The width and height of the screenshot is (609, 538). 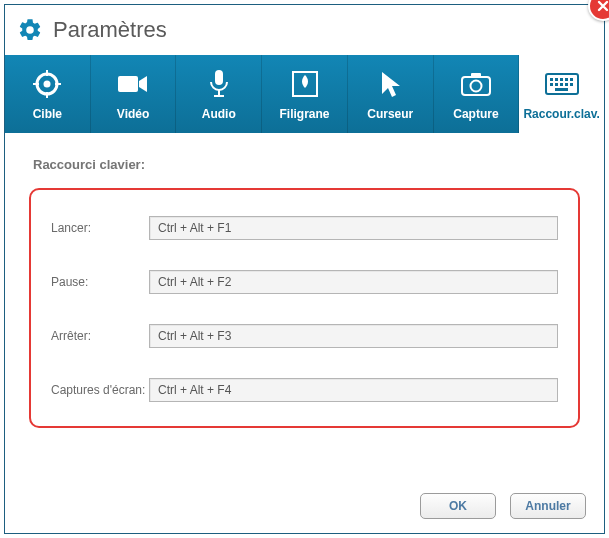 I want to click on cancel-button: Annuler, so click(x=548, y=506).